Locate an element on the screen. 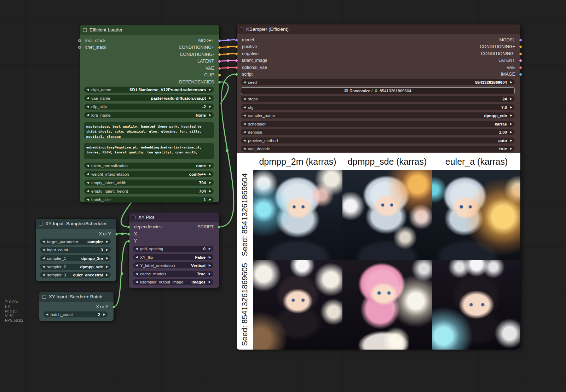 The image size is (566, 392). negative-prompt-textarea: embedding:EasyNegative.pt, embedding:bad… is located at coordinates (149, 151).